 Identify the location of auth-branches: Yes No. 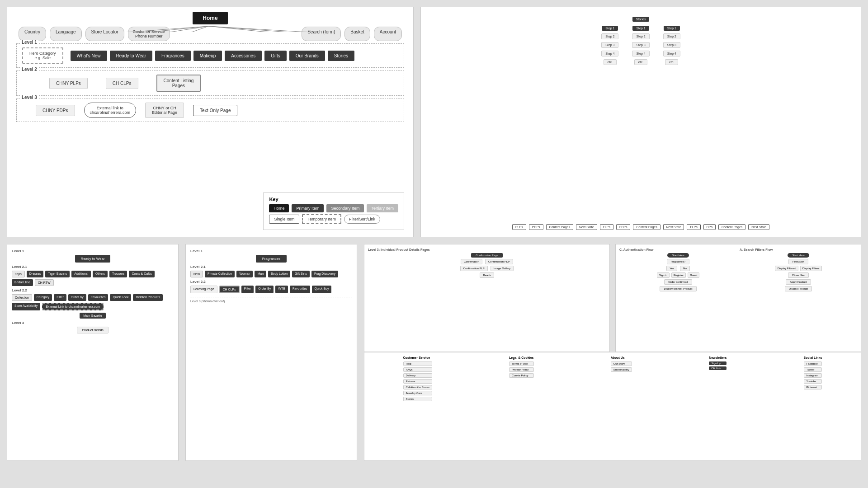
(678, 268).